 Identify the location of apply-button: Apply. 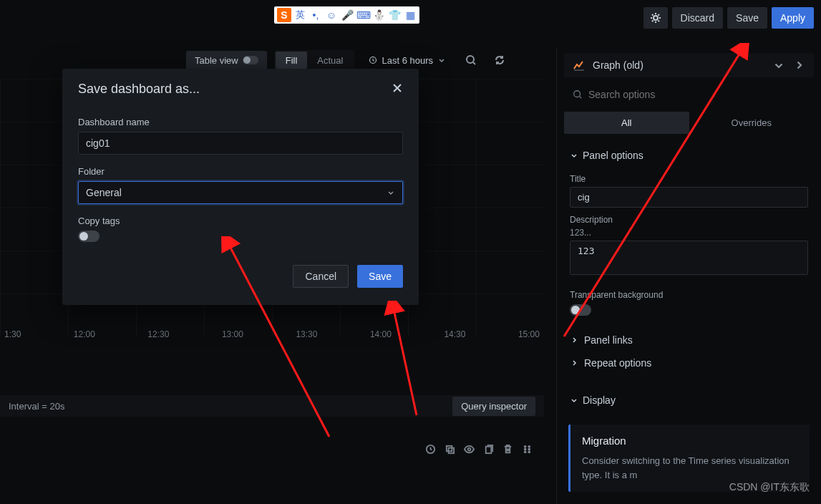
(793, 18).